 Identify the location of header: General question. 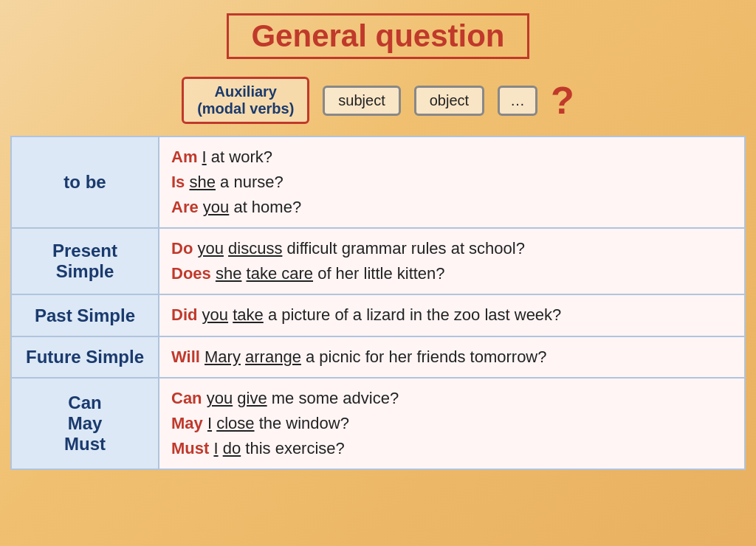
(378, 33).